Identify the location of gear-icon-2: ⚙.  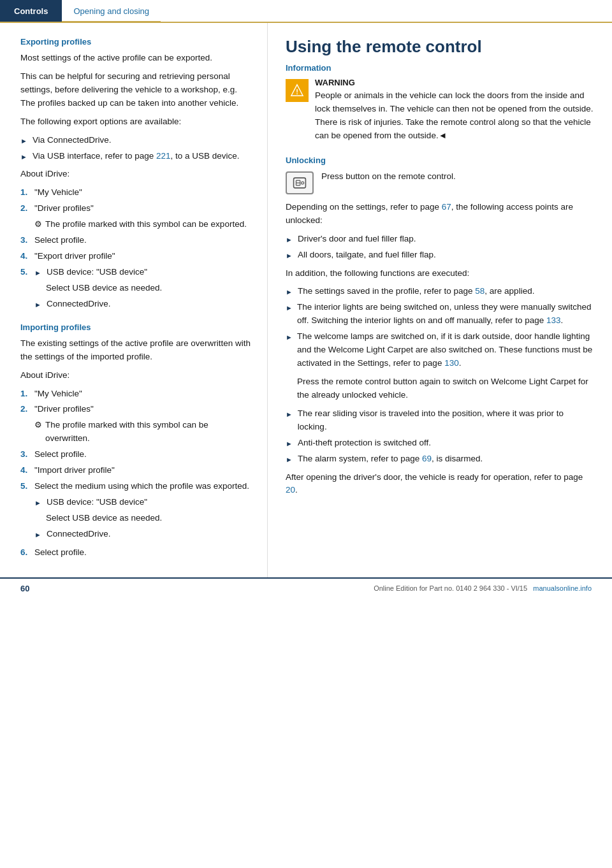
(38, 432).